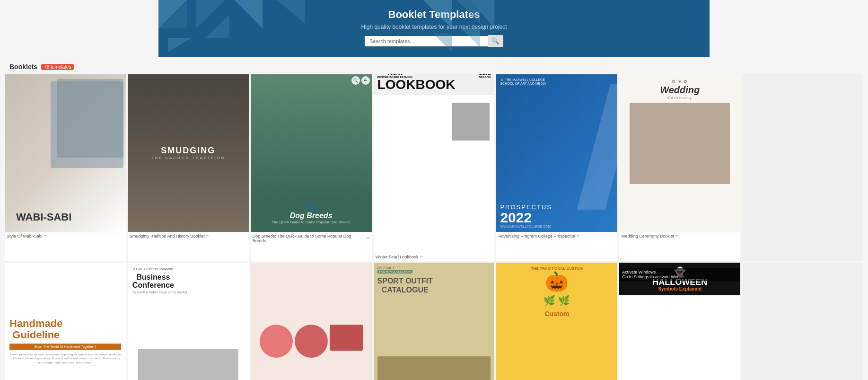  Describe the element at coordinates (496, 41) in the screenshot. I see `search-button: 🔍` at that location.